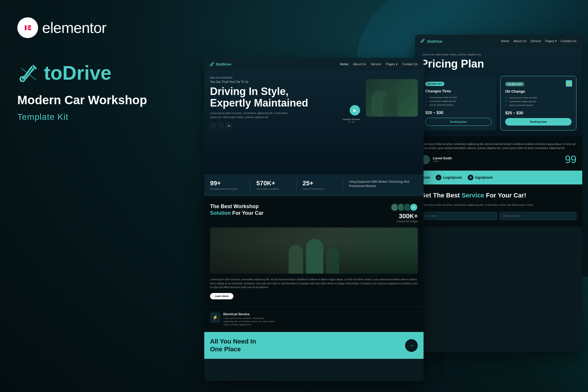  What do you see at coordinates (458, 101) in the screenshot?
I see `pricing-features-1: Lorem ipsum dolor sit amet consectetur a…` at bounding box center [458, 101].